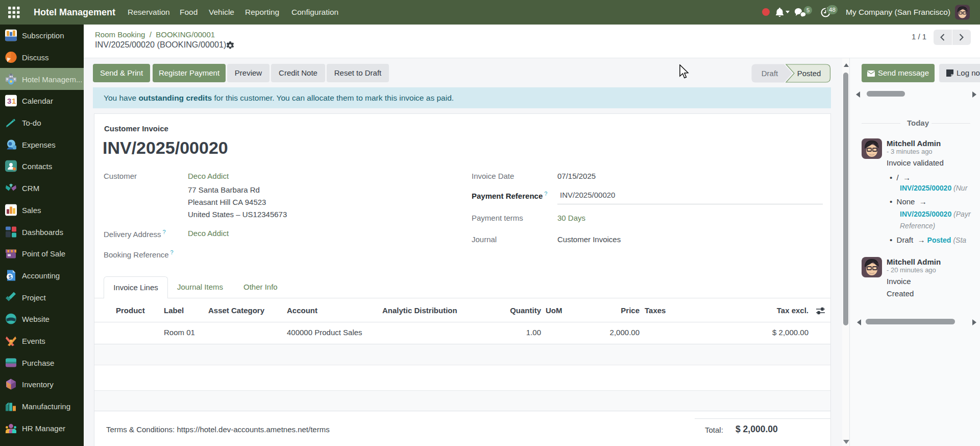 The width and height of the screenshot is (980, 446). I want to click on svg-text: Draft, so click(770, 74).